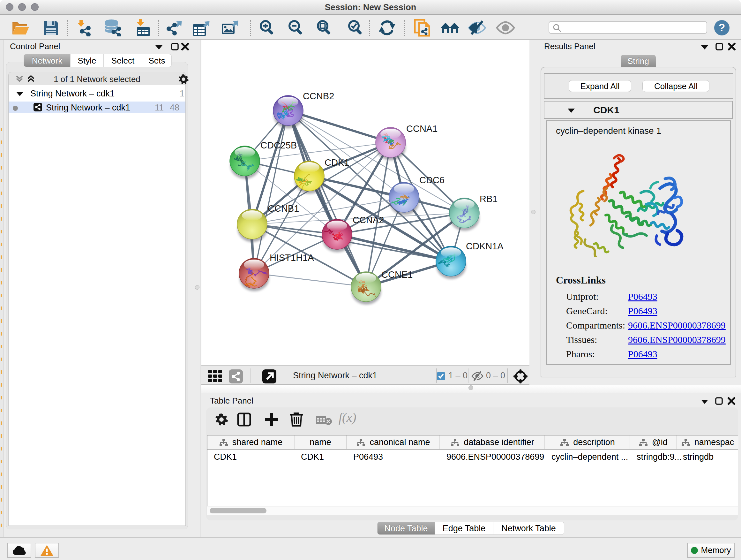 The image size is (741, 560). What do you see at coordinates (422, 129) in the screenshot?
I see `svg-text: CCNA1` at bounding box center [422, 129].